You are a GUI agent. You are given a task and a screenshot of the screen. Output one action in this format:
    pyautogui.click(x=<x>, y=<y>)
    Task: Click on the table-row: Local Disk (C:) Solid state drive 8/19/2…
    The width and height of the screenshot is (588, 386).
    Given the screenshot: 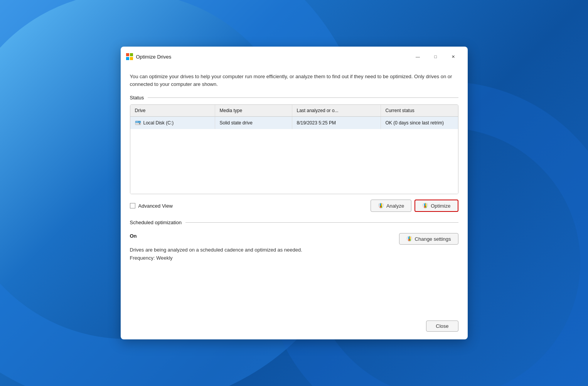 What is the action you would take?
    pyautogui.click(x=294, y=123)
    